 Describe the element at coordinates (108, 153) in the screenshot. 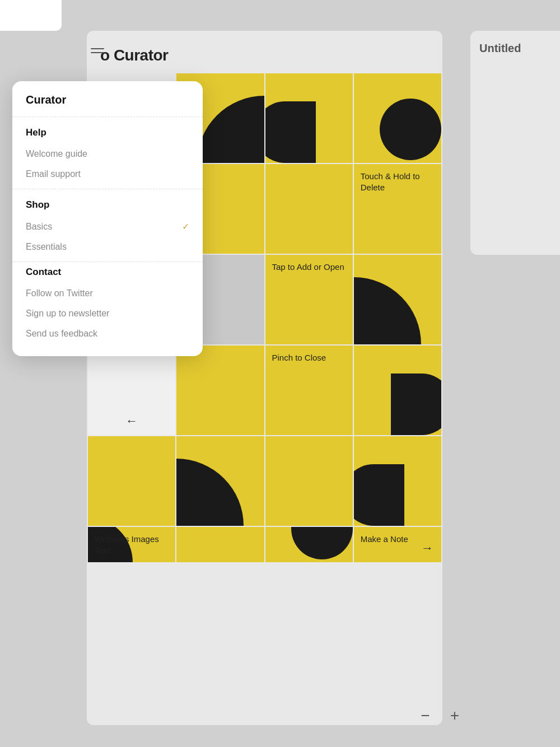

I see `menu-section-help: Help Welcome guide Email support` at that location.